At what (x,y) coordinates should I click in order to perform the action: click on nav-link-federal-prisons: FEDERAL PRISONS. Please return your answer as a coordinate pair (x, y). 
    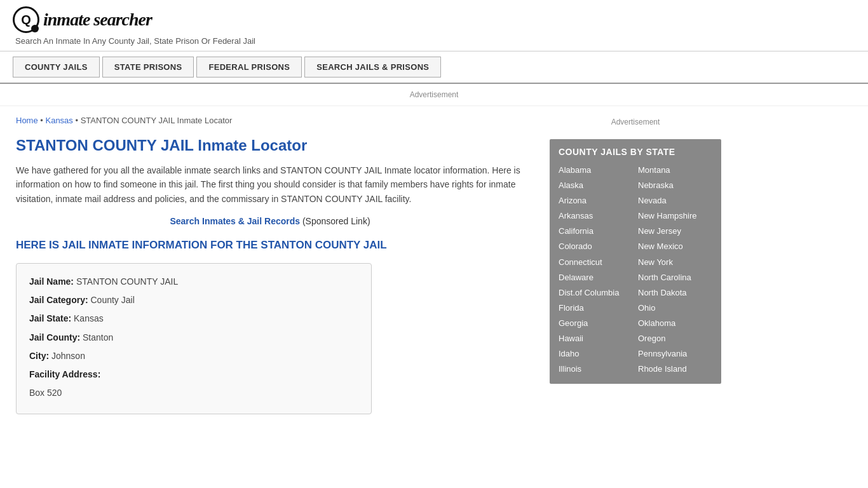
    Looking at the image, I should click on (249, 67).